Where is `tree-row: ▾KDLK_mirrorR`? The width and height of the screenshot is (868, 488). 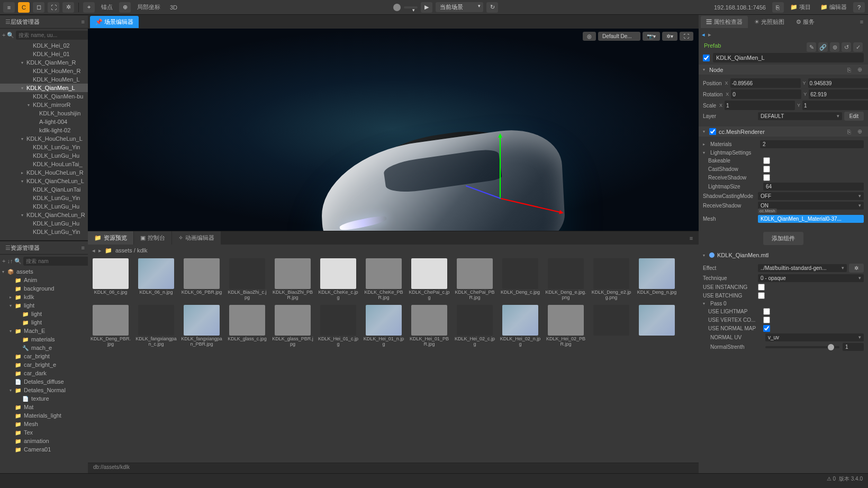
tree-row: ▾KDLK_mirrorR is located at coordinates (44, 105).